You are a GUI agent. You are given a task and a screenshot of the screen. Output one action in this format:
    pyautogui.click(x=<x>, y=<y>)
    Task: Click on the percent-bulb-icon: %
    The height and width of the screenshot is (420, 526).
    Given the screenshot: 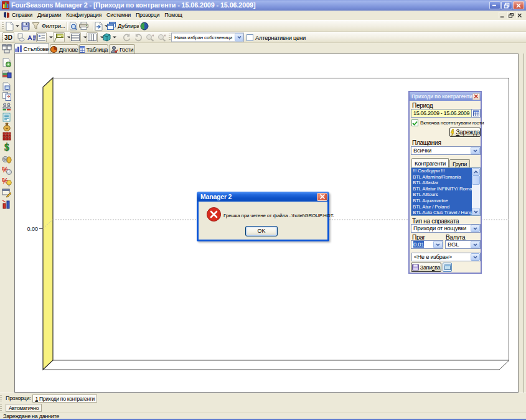 What is the action you would take?
    pyautogui.click(x=7, y=182)
    